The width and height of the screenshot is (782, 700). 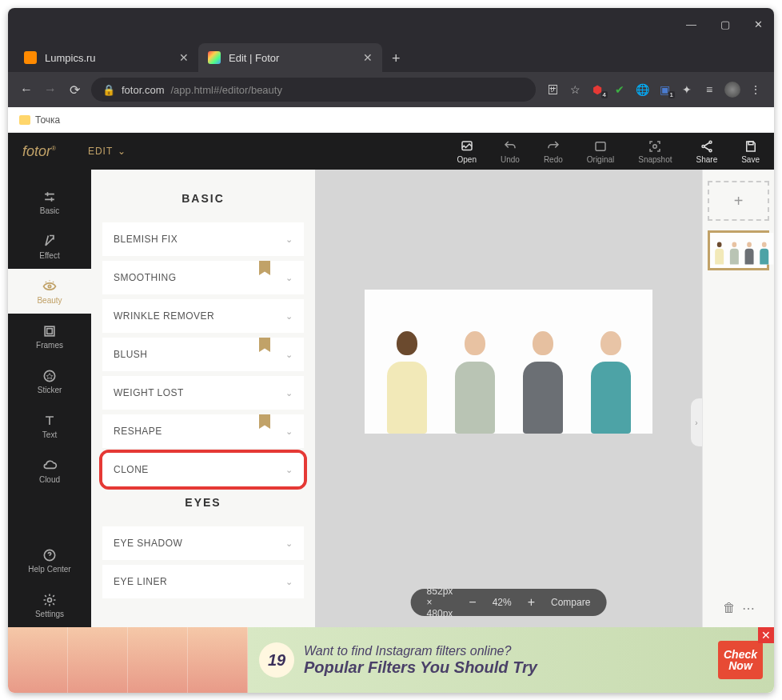 I want to click on tab-fotor: Edit | Fotor ✕, so click(x=290, y=58).